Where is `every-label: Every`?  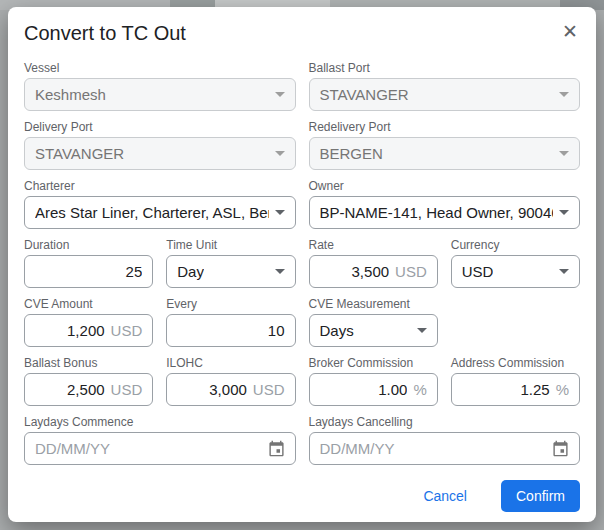
every-label: Every is located at coordinates (230, 304).